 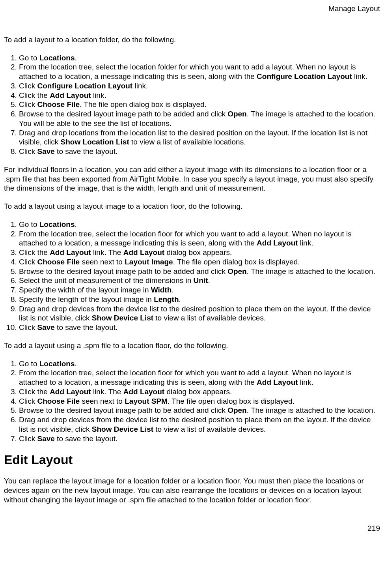 I want to click on list-item: Click Choose File seen next to Layout SP…, so click(x=199, y=401).